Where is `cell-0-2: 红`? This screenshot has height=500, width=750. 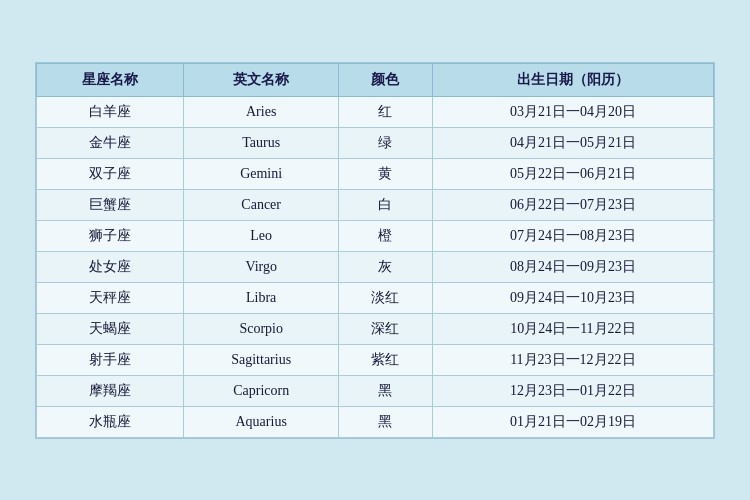 cell-0-2: 红 is located at coordinates (386, 112).